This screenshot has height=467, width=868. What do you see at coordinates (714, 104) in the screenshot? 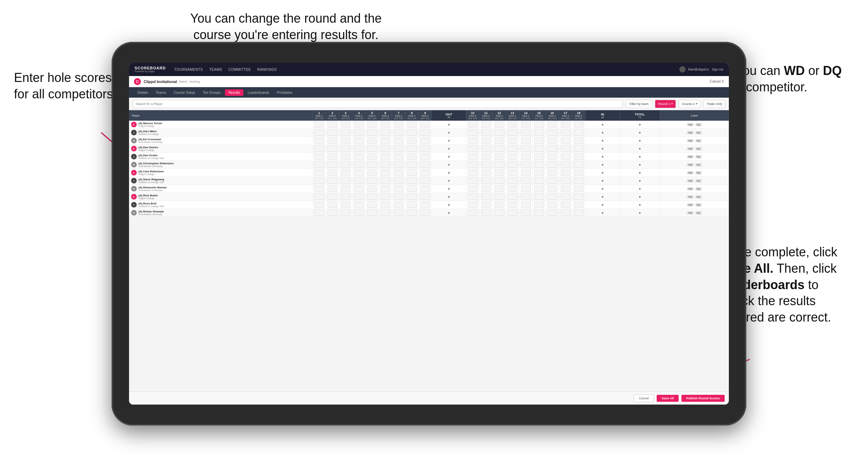
I see `totals-only-button: Totals Only` at bounding box center [714, 104].